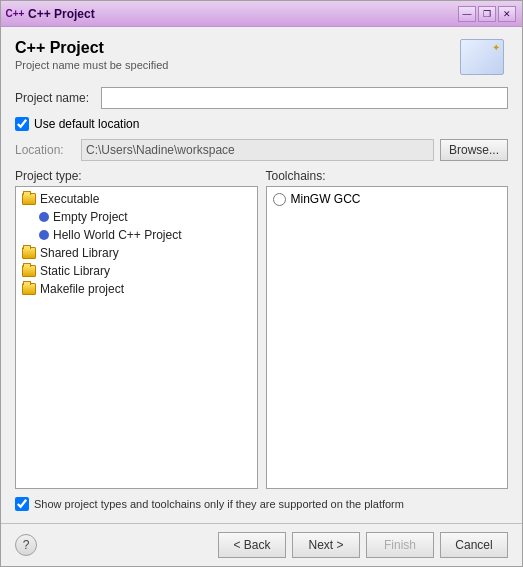 The width and height of the screenshot is (523, 567). Describe the element at coordinates (388, 199) in the screenshot. I see `toolchain-item: MinGW GCC` at that location.